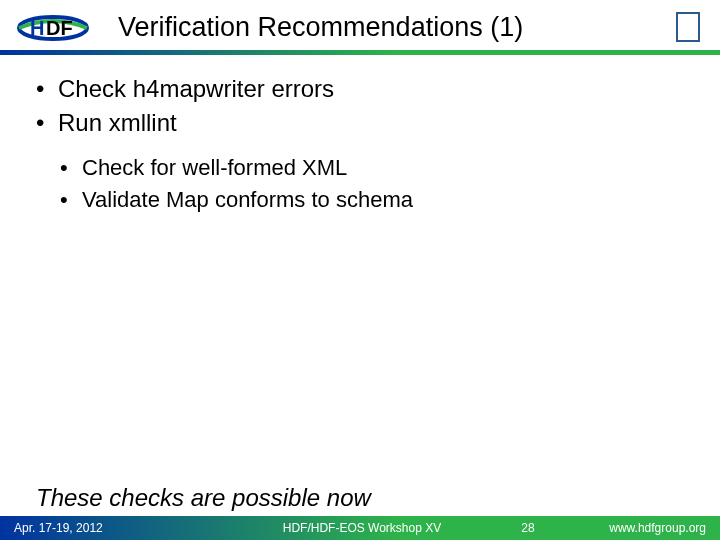 The image size is (720, 540). I want to click on footer-event: HDF/HDF-EOS Workshop XV, so click(362, 528).